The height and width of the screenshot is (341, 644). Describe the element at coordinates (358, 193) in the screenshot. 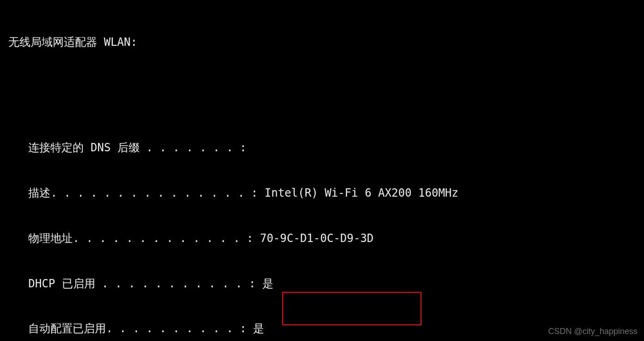

I see `value: Intel(R) Wi-Fi 6 AX200 160MHz` at that location.